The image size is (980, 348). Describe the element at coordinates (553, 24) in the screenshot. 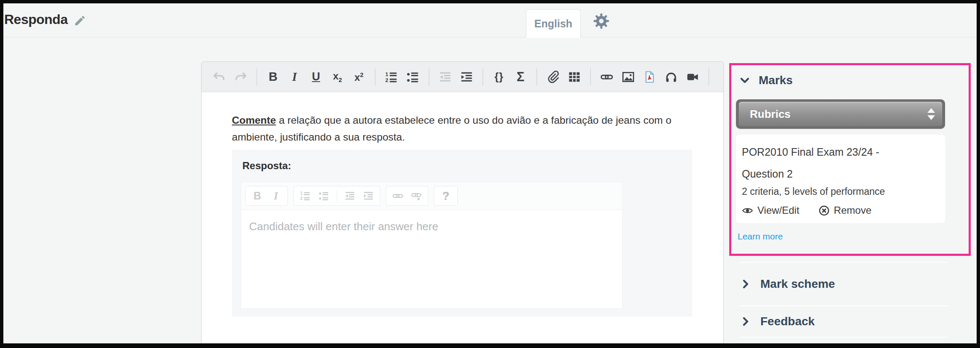

I see `language-tab: English` at that location.